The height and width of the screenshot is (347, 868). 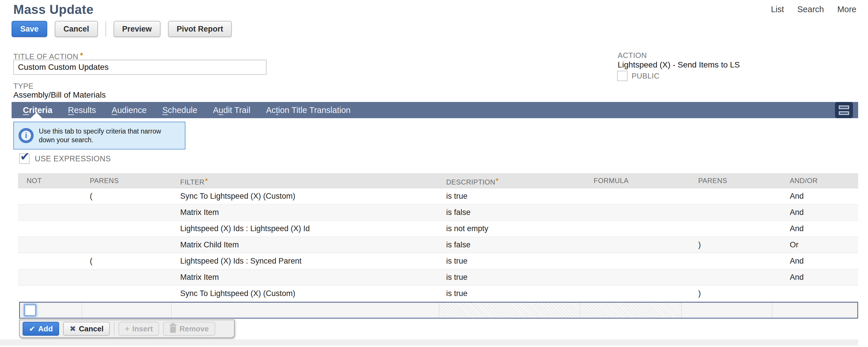 I want to click on top-nav: ListSearchMore, so click(x=814, y=9).